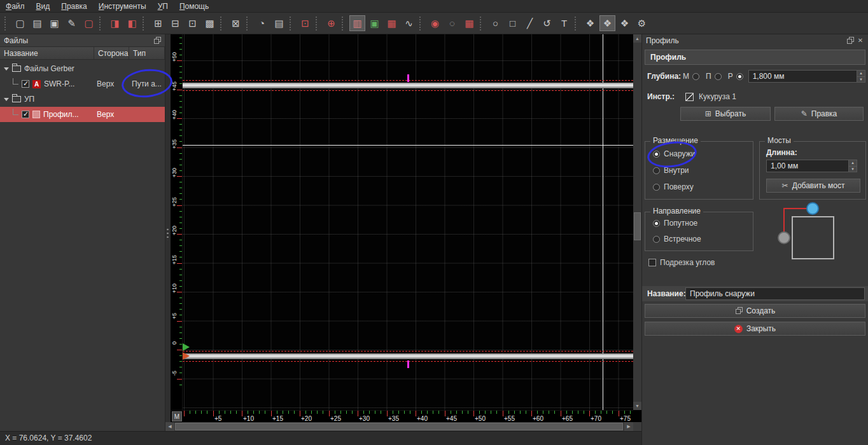 The height and width of the screenshot is (445, 868). Describe the element at coordinates (652, 263) in the screenshot. I see `corner-trim-checkbox` at that location.